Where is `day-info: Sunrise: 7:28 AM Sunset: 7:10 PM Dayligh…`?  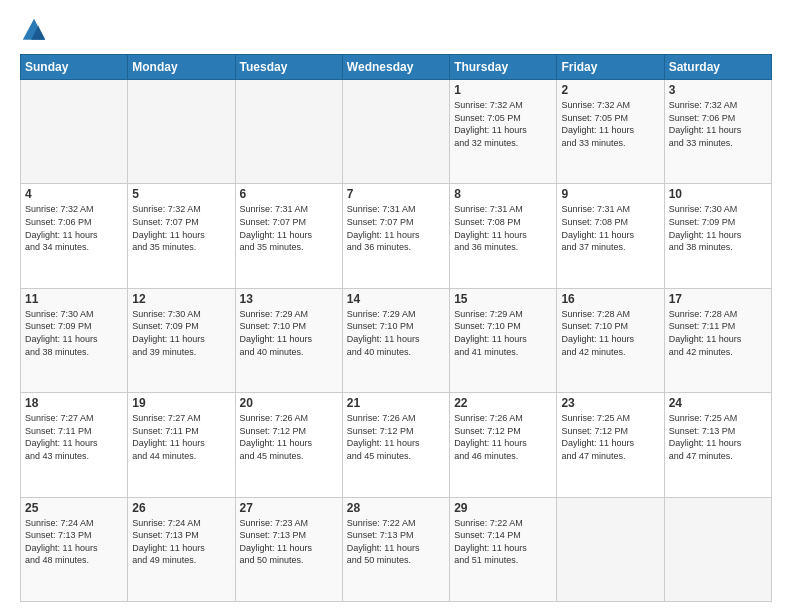
day-info: Sunrise: 7:28 AM Sunset: 7:10 PM Dayligh… is located at coordinates (610, 333).